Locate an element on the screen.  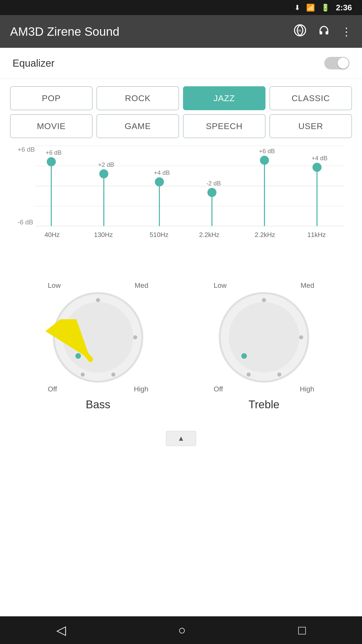
expand-button-area: ▲ is located at coordinates (181, 438).